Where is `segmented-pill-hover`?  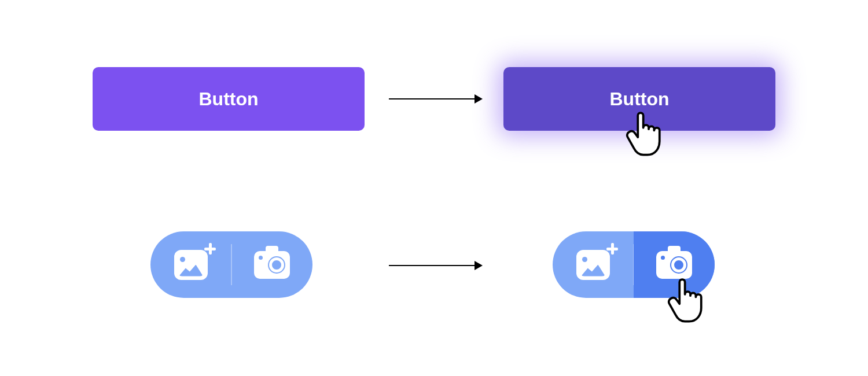 segmented-pill-hover is located at coordinates (634, 265).